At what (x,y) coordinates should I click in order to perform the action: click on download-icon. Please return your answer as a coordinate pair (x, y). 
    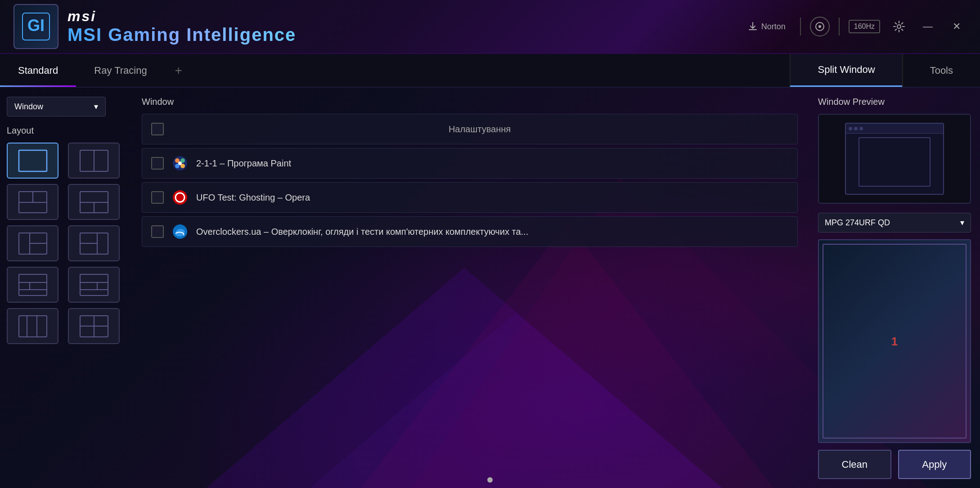
    Looking at the image, I should click on (753, 27).